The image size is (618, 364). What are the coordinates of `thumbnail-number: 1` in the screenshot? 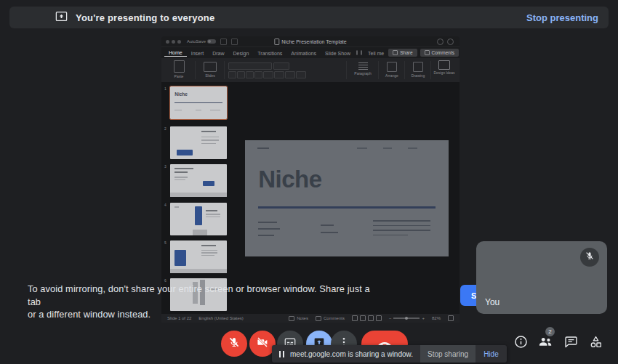 It's located at (166, 89).